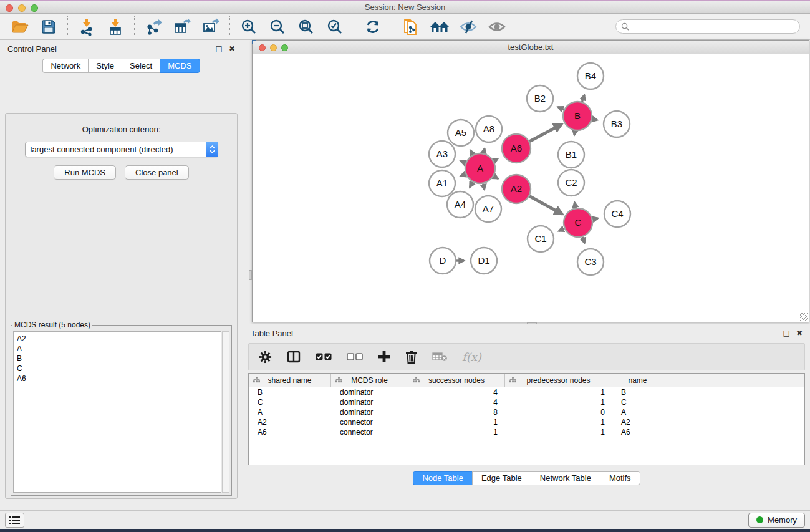 Image resolution: width=810 pixels, height=532 pixels. Describe the element at coordinates (211, 27) in the screenshot. I see `export-image-icon` at that location.